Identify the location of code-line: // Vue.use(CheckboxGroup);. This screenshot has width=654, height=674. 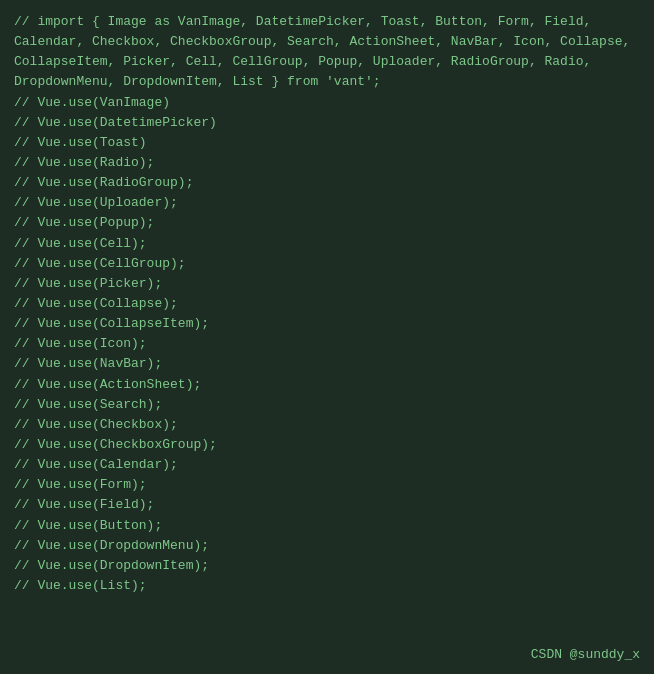
(327, 445).